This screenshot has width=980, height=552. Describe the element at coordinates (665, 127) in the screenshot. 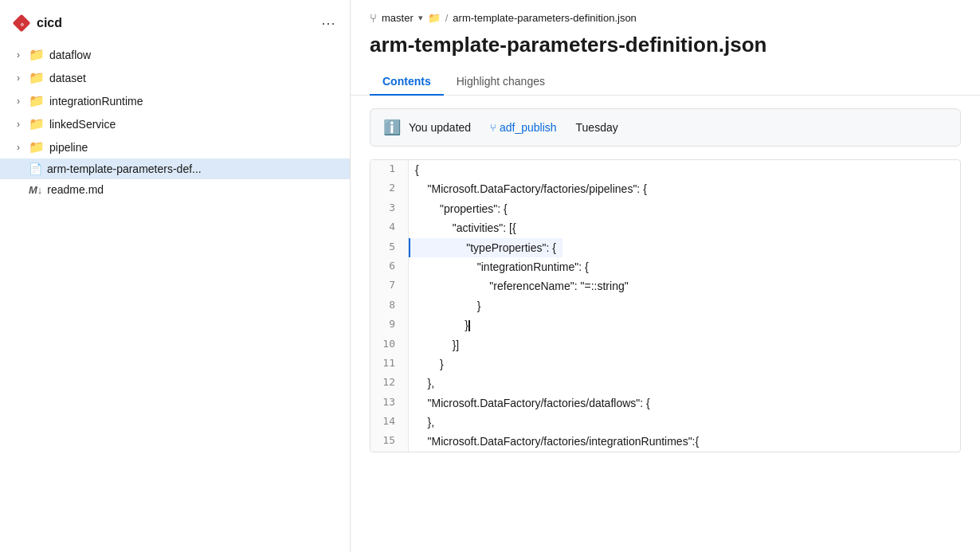

I see `update-banner: ℹ️ You updated ⑂ adf_publish Tuesday` at that location.